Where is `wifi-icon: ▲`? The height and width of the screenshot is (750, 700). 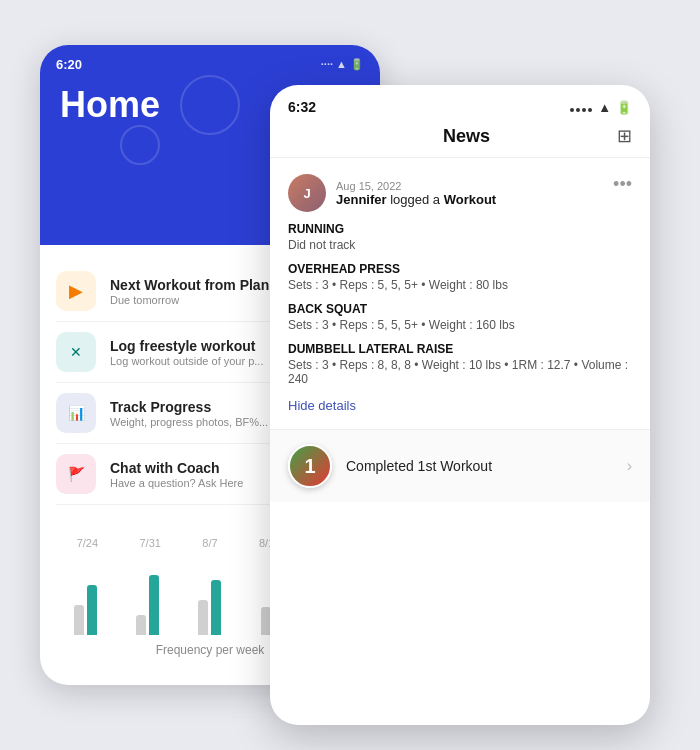 wifi-icon: ▲ is located at coordinates (604, 108).